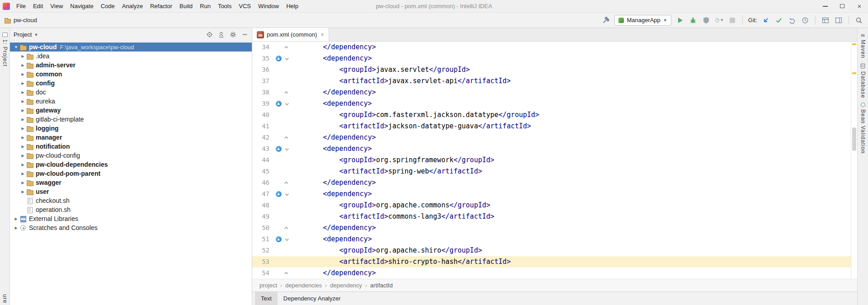 The height and width of the screenshot is (305, 868). What do you see at coordinates (161, 6) in the screenshot?
I see `menu-refactor: Refactor` at bounding box center [161, 6].